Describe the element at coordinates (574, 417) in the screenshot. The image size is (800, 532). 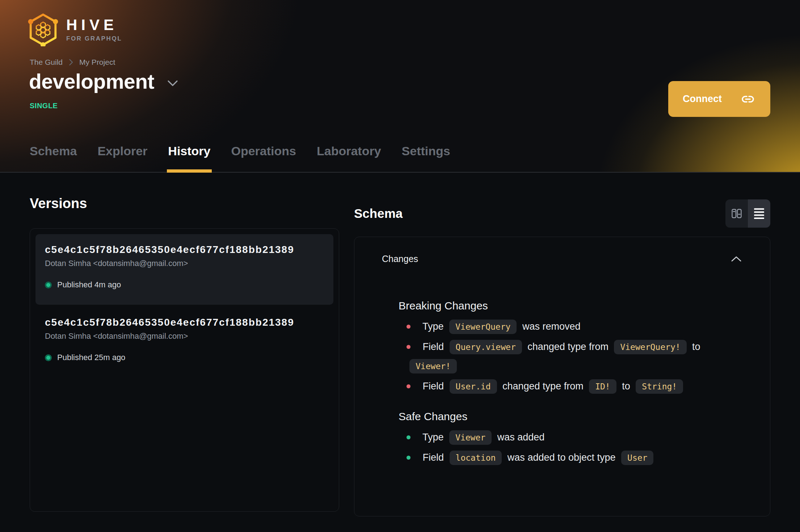
I see `safe-changes-heading: Safe Changes` at that location.